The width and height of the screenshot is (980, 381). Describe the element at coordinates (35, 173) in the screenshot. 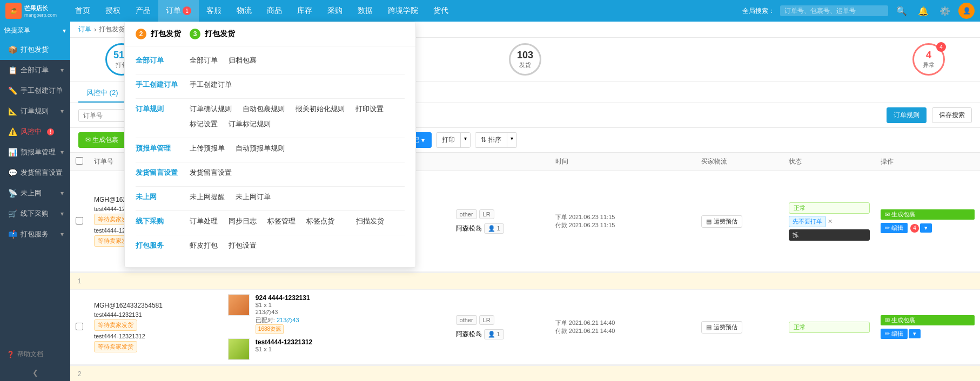

I see `sidebar-item-message: 💬 发货留言设置` at that location.